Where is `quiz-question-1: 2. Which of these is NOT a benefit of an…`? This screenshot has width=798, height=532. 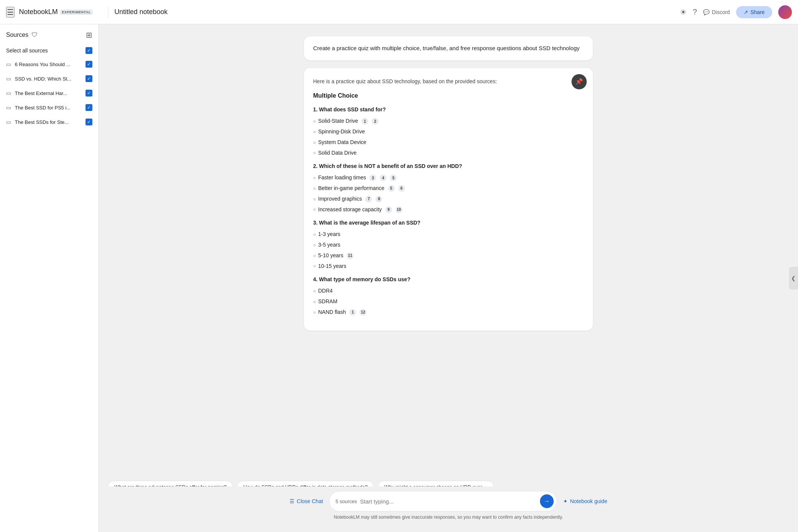 quiz-question-1: 2. Which of these is NOT a benefit of an… is located at coordinates (448, 188).